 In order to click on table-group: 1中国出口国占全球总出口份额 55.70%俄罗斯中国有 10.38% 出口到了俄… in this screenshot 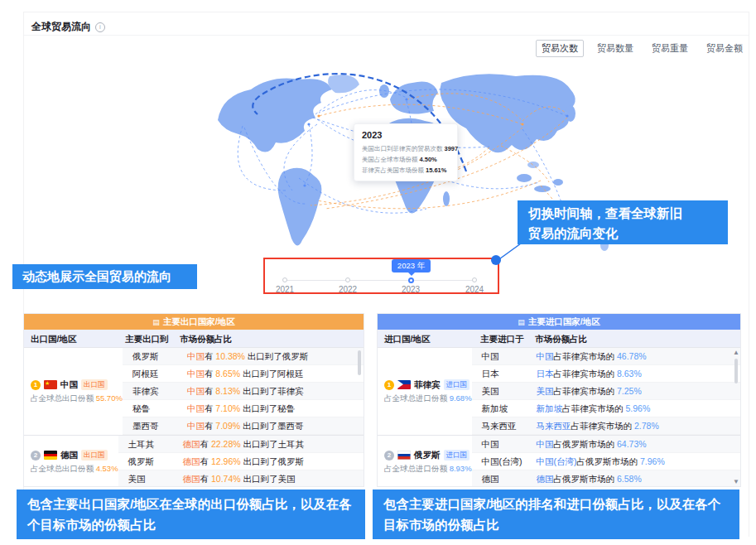, I will do `click(194, 391)`.